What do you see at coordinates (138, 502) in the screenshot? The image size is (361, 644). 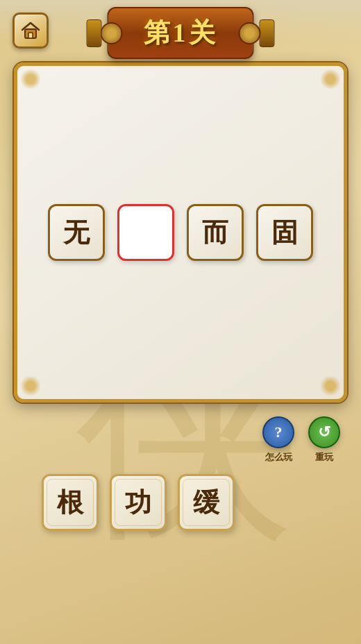 I see `answer-char-2: 功` at bounding box center [138, 502].